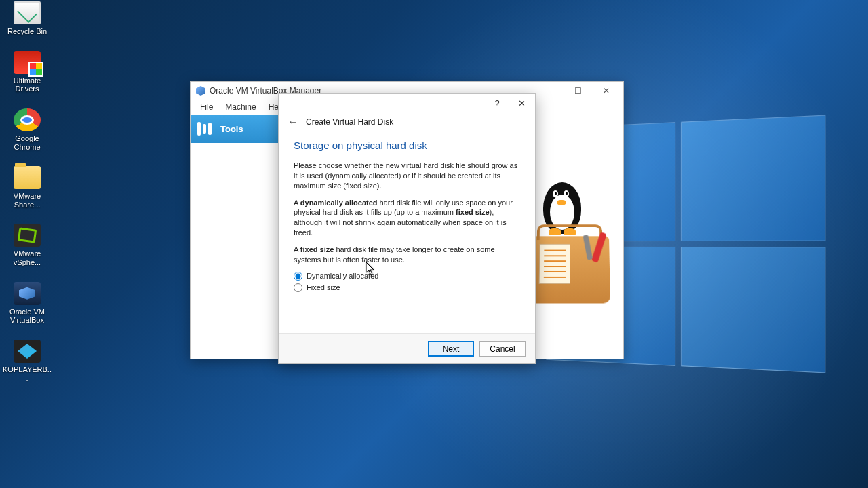 The image size is (868, 488). Describe the element at coordinates (342, 276) in the screenshot. I see `radio-label: Dynamically allocated` at that location.